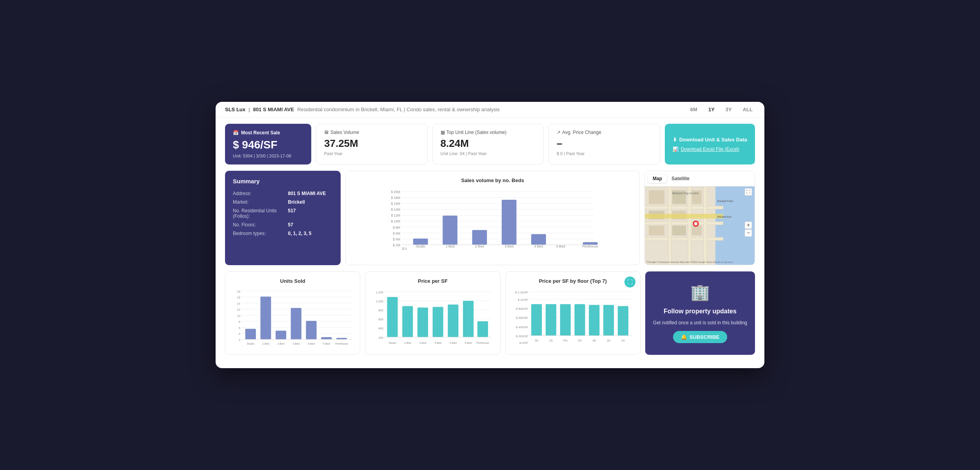  Describe the element at coordinates (396, 215) in the screenshot. I see `svg-text: $ 12M` at that location.